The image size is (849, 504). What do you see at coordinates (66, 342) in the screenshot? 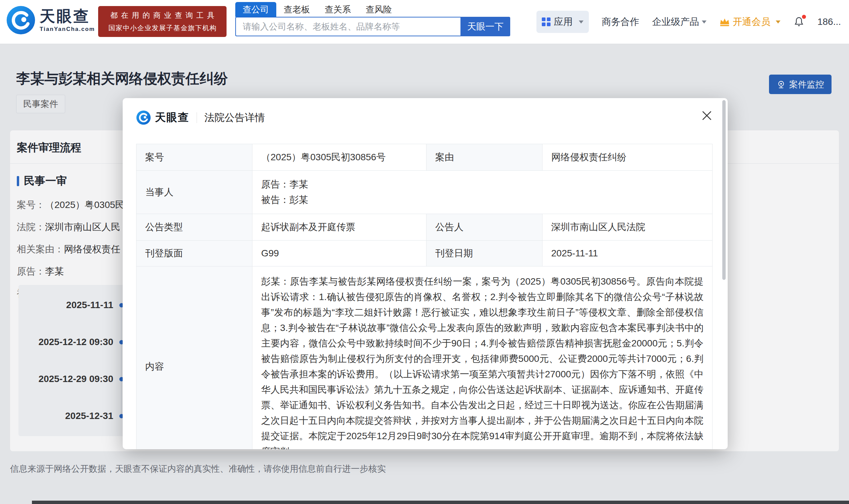
I see `timeline-date: 2025-12-12 09:30` at bounding box center [66, 342].